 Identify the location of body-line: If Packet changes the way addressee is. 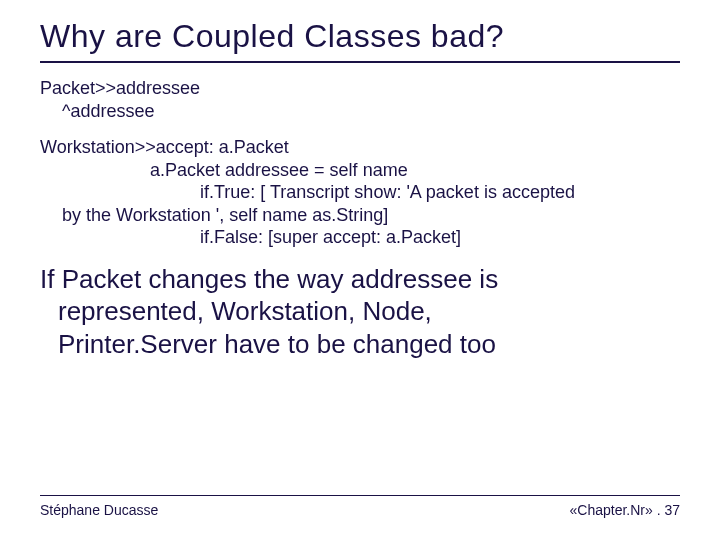
(269, 279).